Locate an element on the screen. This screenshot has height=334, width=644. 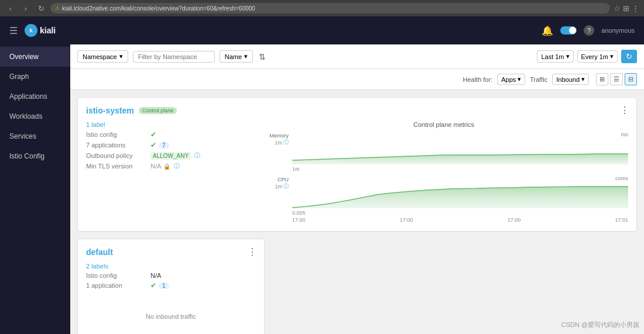
sidebar-item-istio-config: Istio Config is located at coordinates (35, 156).